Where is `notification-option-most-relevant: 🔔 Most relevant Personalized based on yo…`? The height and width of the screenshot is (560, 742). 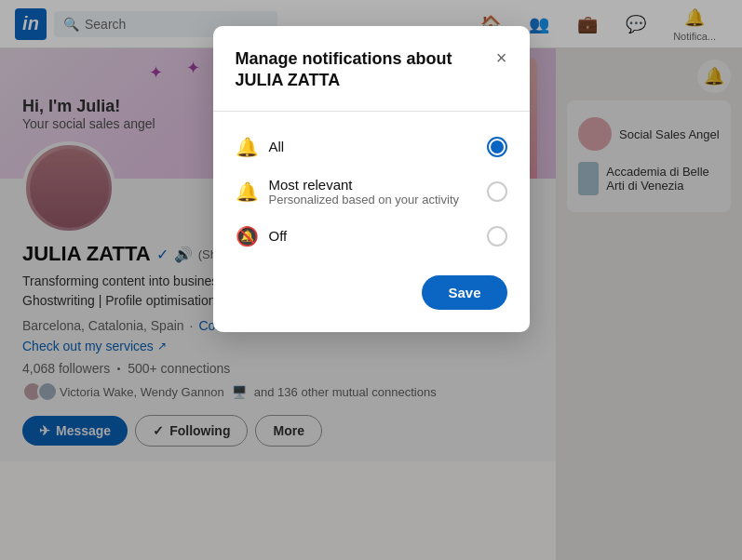
notification-option-most-relevant: 🔔 Most relevant Personalized based on yo… is located at coordinates (371, 192).